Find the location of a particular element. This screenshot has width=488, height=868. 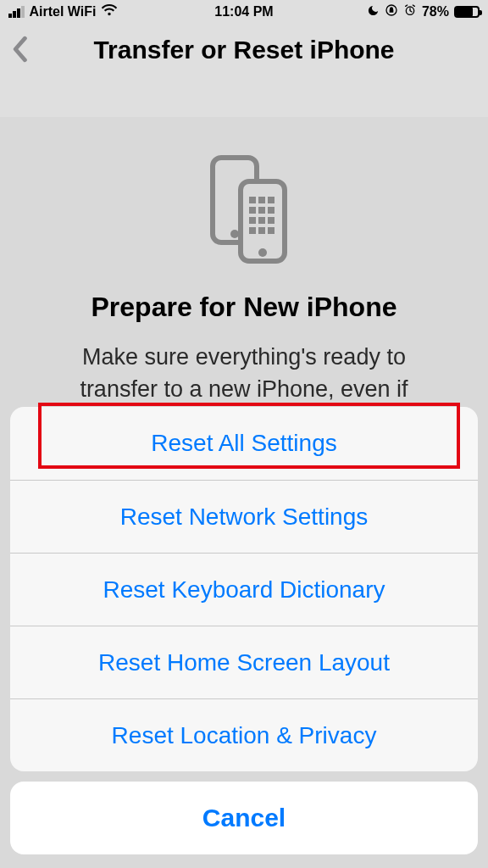

page-title: Transfer or Reset iPhone is located at coordinates (244, 50).